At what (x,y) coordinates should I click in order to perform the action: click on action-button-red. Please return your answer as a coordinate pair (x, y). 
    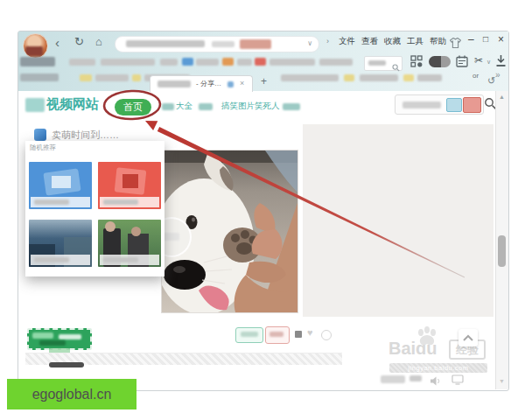
    Looking at the image, I should click on (277, 335).